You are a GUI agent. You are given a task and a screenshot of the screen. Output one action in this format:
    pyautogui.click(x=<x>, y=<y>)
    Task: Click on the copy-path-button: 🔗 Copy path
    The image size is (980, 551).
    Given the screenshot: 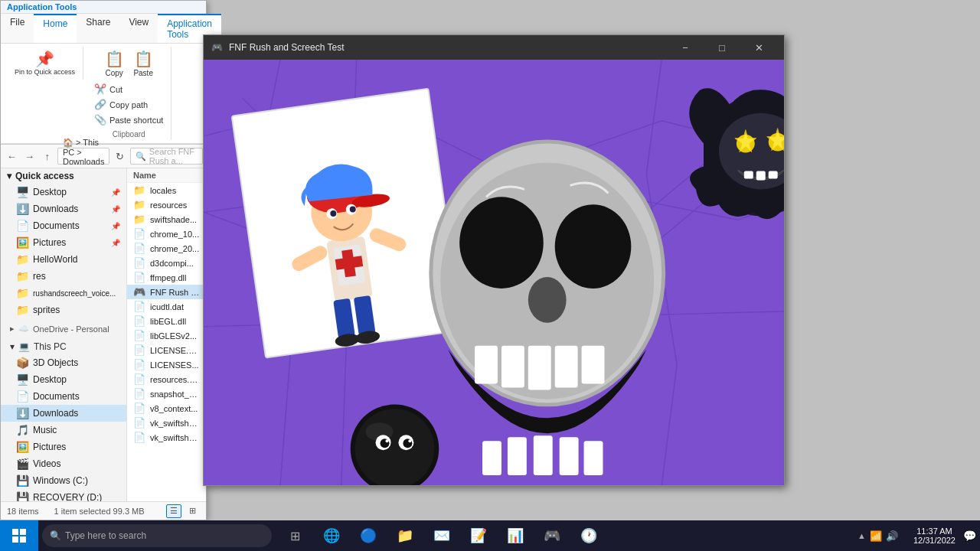 What is the action you would take?
    pyautogui.click(x=129, y=104)
    